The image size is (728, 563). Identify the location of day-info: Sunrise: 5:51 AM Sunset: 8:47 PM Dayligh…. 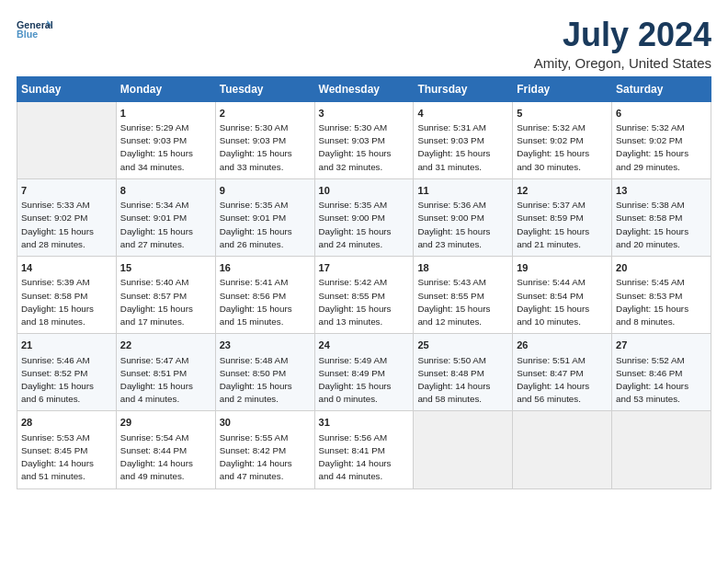
(563, 381).